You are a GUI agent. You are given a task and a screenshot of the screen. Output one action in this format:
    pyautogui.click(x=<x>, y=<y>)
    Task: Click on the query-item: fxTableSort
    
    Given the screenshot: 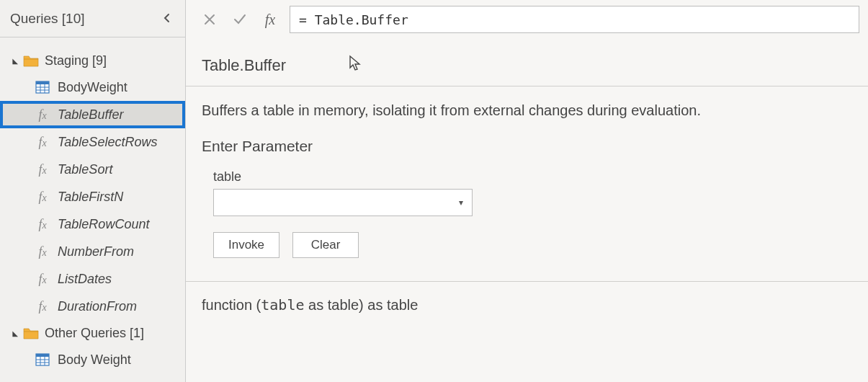 What is the action you would take?
    pyautogui.click(x=92, y=169)
    